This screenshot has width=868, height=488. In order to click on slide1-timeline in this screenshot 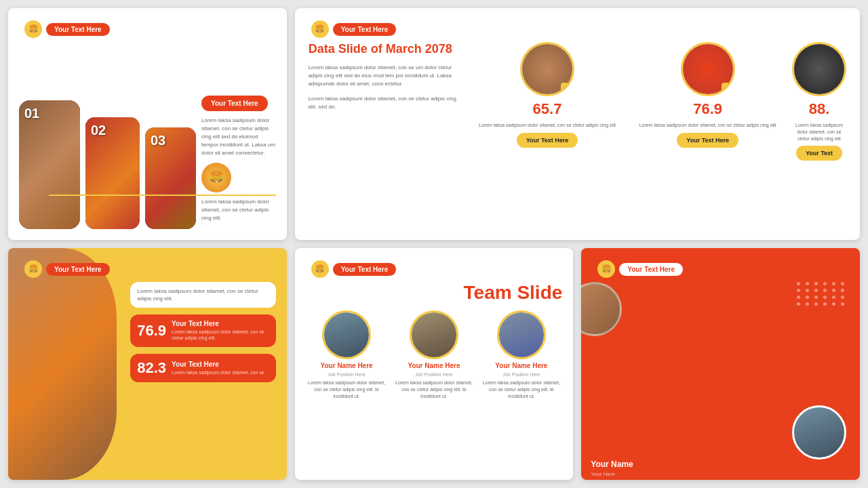, I will do `click(163, 195)`.